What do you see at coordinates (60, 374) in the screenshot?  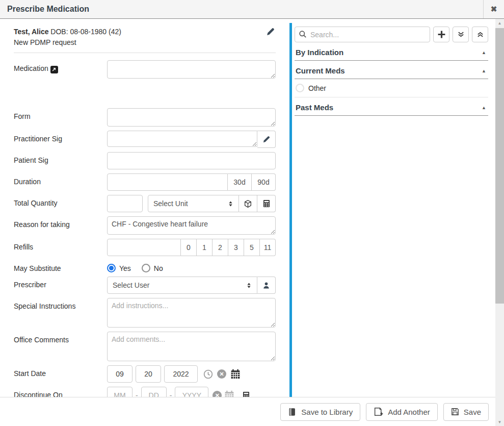 I see `start-date-label: Start Date` at bounding box center [60, 374].